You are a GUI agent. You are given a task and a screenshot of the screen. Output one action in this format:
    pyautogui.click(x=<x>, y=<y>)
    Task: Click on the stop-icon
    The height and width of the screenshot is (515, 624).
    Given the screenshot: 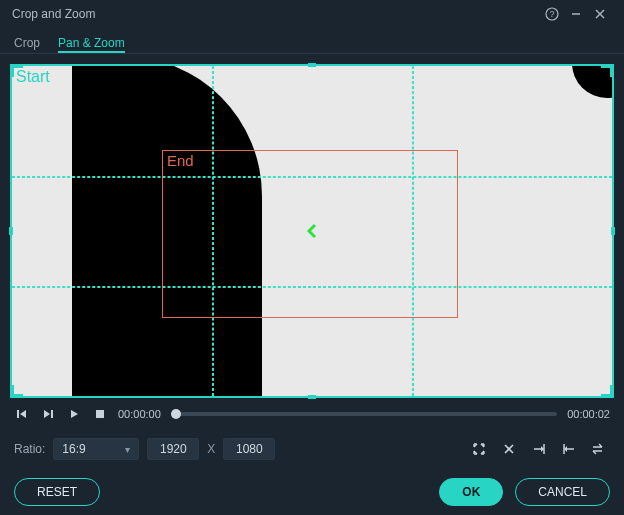 What is the action you would take?
    pyautogui.click(x=100, y=414)
    